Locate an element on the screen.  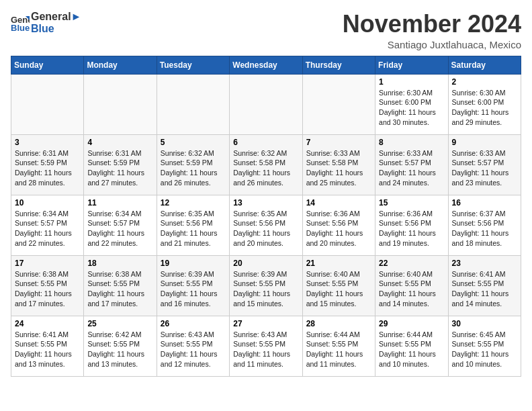
day-info: Sunrise: 6:32 AM Sunset: 5:59 PM Dayligh… is located at coordinates (193, 168).